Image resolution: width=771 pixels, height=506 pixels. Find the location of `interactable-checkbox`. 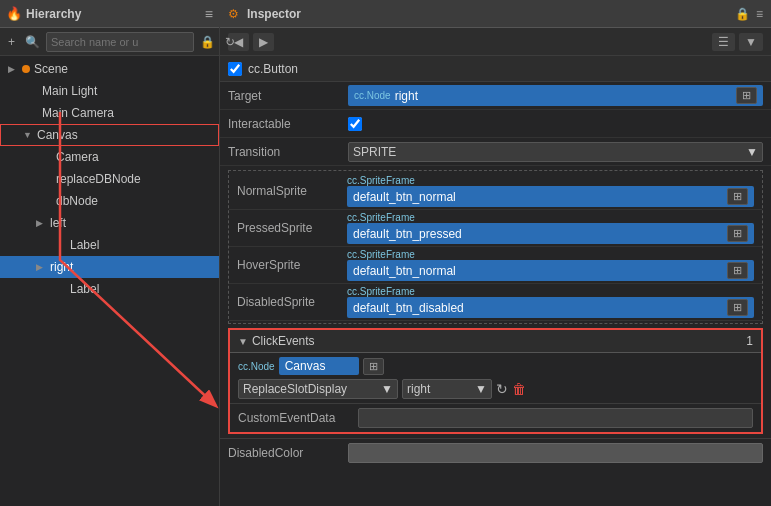

interactable-checkbox is located at coordinates (355, 124).